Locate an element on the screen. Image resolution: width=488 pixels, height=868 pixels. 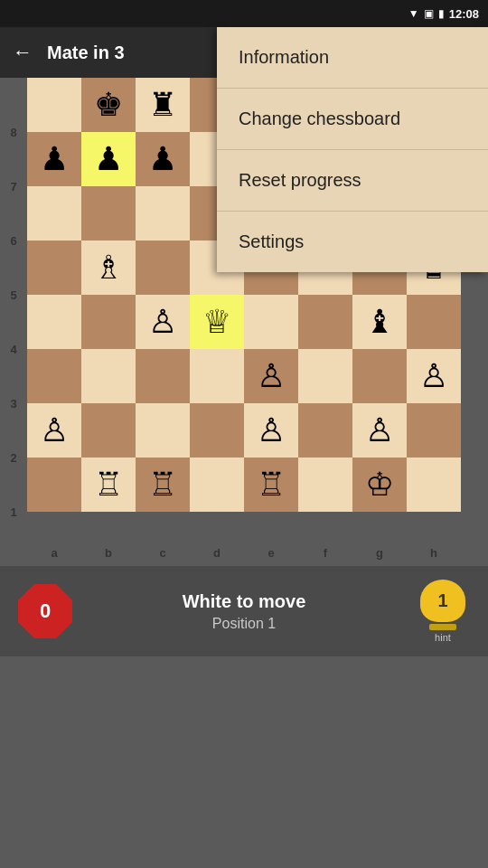
status-bar: ▼ ▣ ▮ 12:08 is located at coordinates (244, 14).